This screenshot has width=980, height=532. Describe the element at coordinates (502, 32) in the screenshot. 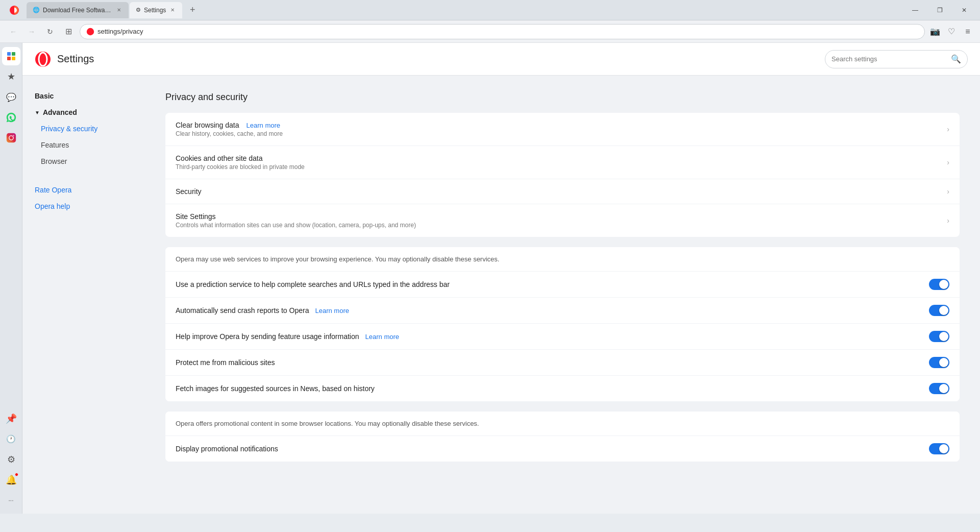

I see `url-bar: settings/privacy` at that location.